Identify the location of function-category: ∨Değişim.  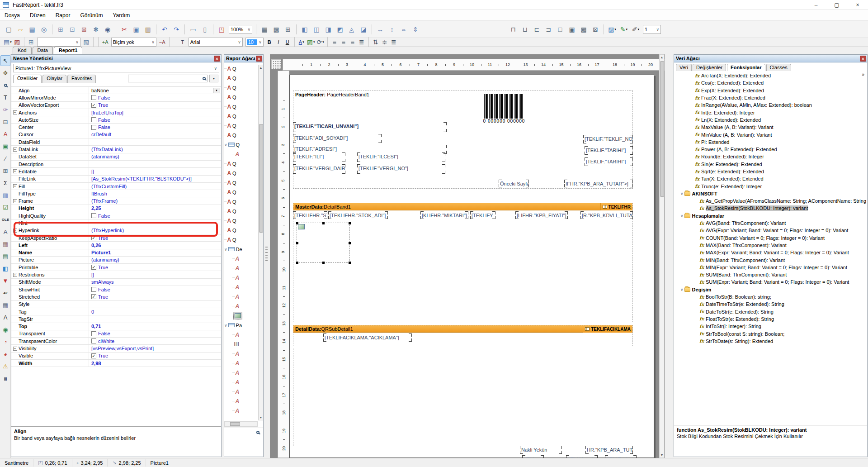
(770, 290).